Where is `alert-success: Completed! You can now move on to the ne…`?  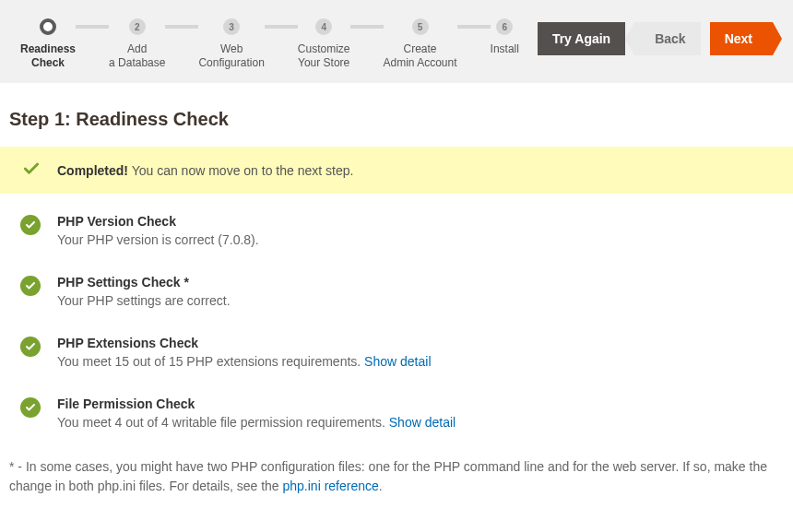
alert-success: Completed! You can now move on to the ne… is located at coordinates (396, 170).